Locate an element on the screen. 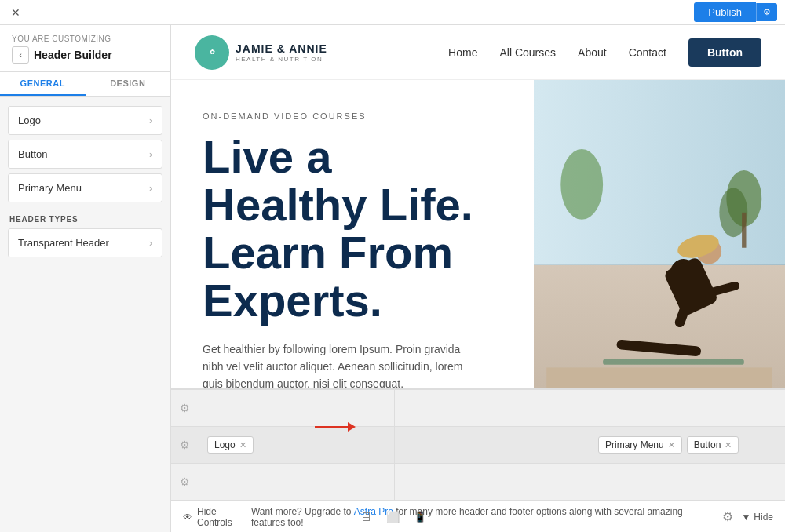 Image resolution: width=785 pixels, height=532 pixels. site-logo: ✿ JAMIE & ANNIE HEALTH & NUTRITION is located at coordinates (261, 53).